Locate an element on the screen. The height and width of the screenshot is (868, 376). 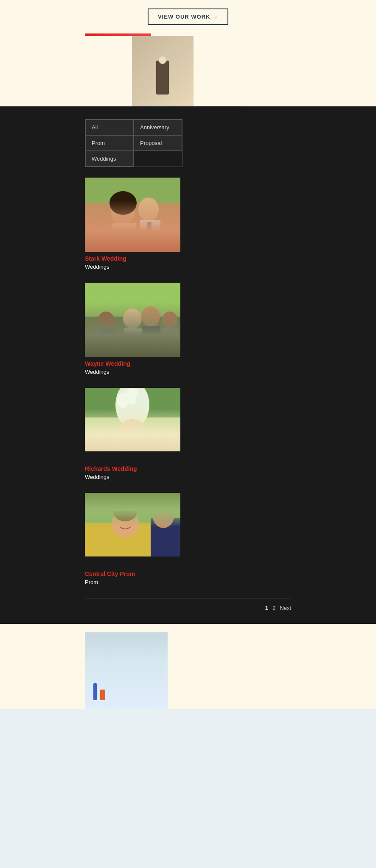
portfolio-item-stark: Stark Wedding Weddings is located at coordinates (188, 224).